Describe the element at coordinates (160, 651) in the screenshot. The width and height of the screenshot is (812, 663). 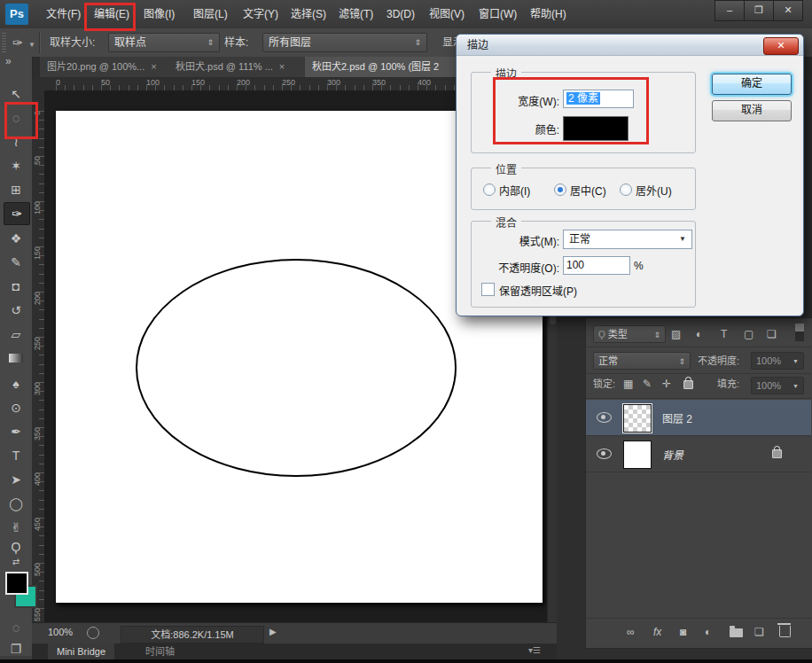
I see `tab-timeline: 时间轴` at that location.